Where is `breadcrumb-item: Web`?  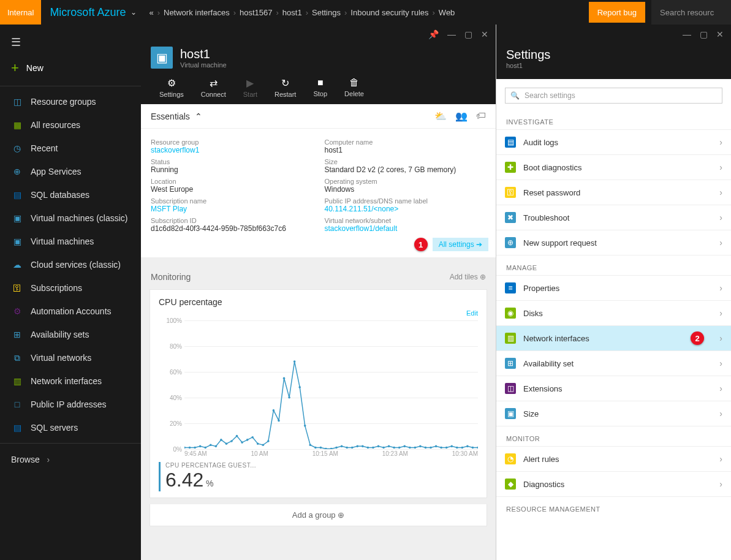 breadcrumb-item: Web is located at coordinates (447, 12).